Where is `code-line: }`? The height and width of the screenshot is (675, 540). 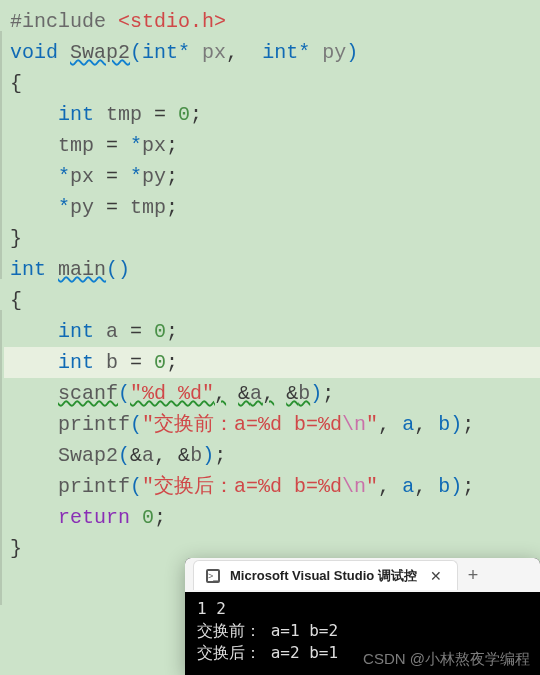 code-line: } is located at coordinates (272, 238).